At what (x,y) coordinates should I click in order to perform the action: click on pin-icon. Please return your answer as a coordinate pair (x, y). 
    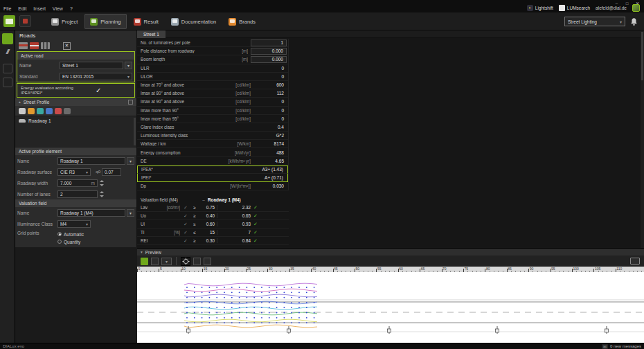
    Looking at the image, I should click on (130, 102).